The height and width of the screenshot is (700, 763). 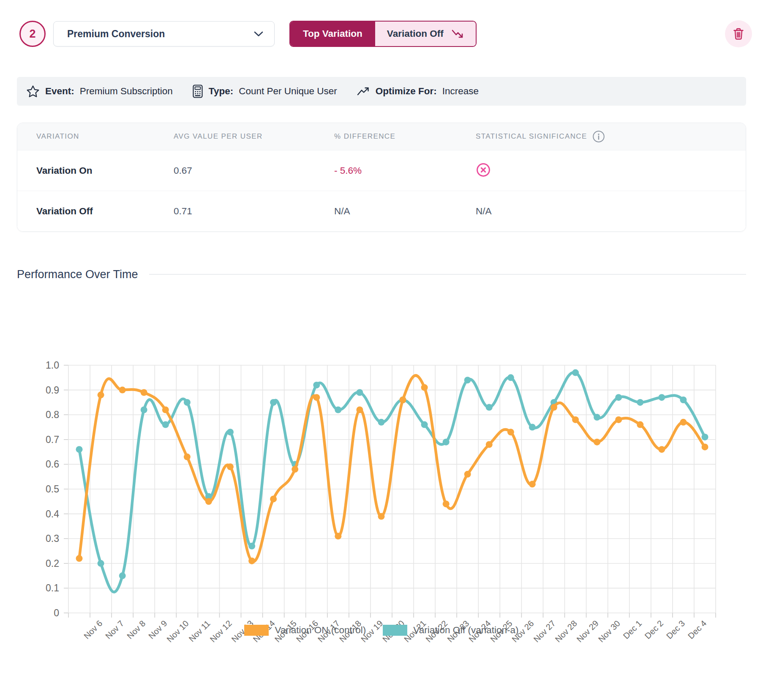 I want to click on row0-avg-value: 0.67, so click(x=254, y=171).